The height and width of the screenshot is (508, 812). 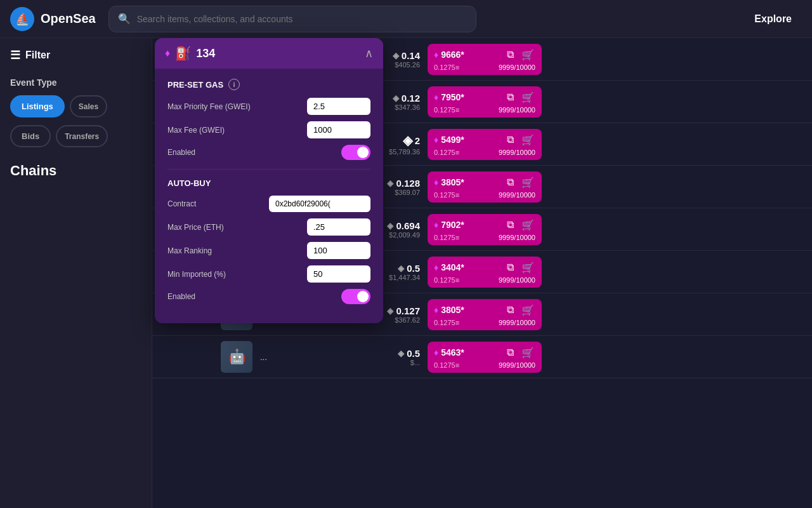 I want to click on rank-top: ♦ 5499* ⧉ 🛒, so click(x=485, y=140).